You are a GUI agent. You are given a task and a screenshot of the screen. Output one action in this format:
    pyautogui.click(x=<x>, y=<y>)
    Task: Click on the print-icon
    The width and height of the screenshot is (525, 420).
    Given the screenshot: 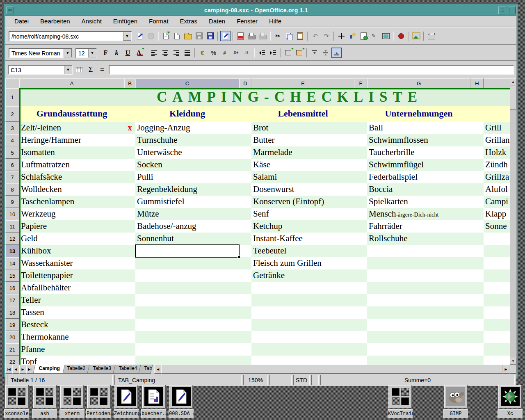 What is the action you would take?
    pyautogui.click(x=252, y=36)
    